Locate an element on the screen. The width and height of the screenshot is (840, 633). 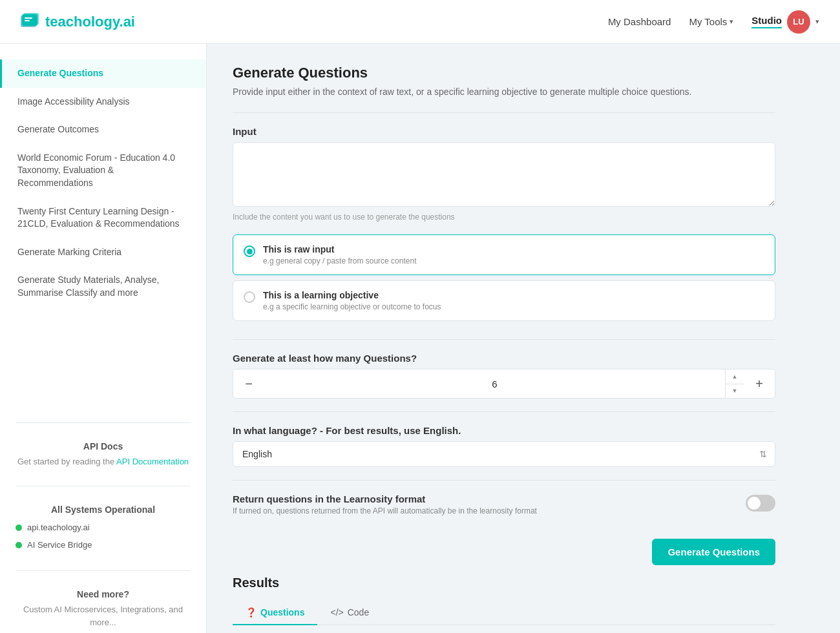
tab-code-label: Code is located at coordinates (358, 612).